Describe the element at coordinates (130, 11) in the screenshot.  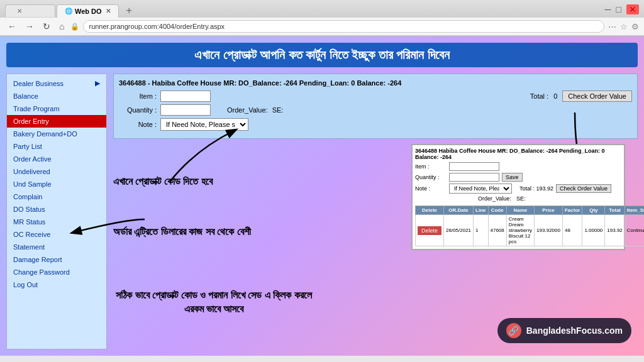
I see `new-tab-button: +` at that location.